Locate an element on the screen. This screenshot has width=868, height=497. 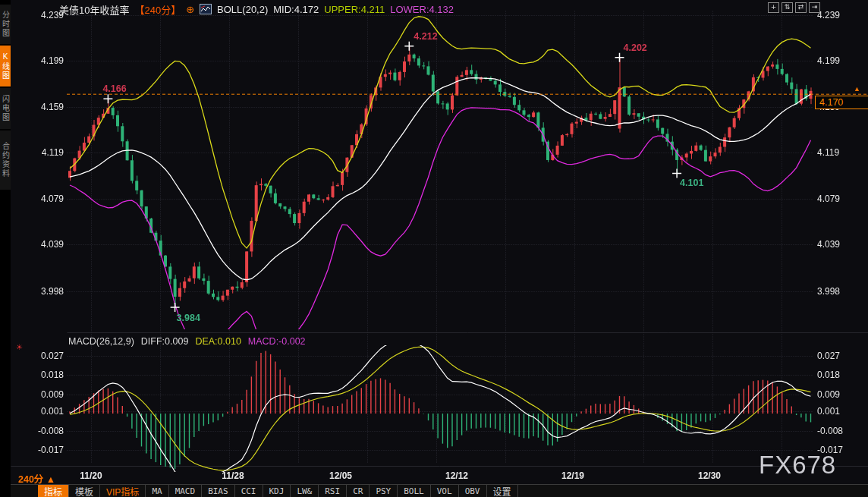
boll-settings-label: BOLL(20,2) is located at coordinates (243, 9).